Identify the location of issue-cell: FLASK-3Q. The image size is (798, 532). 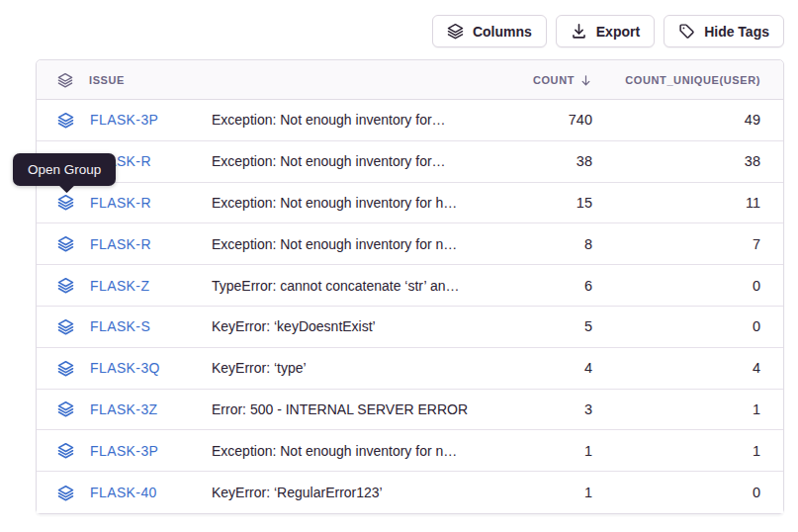
(125, 368).